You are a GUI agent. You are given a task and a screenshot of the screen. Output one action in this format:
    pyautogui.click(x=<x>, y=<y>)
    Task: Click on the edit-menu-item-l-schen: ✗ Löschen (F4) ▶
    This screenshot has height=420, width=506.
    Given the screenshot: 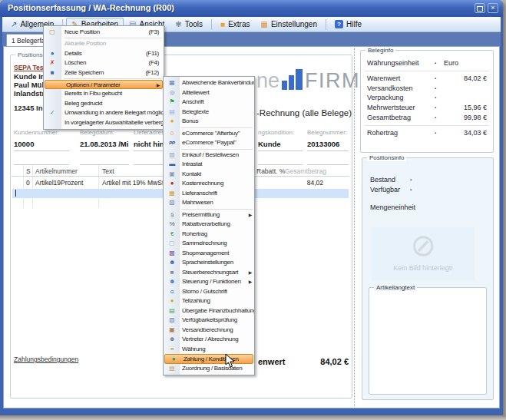 What is the action you would take?
    pyautogui.click(x=104, y=63)
    